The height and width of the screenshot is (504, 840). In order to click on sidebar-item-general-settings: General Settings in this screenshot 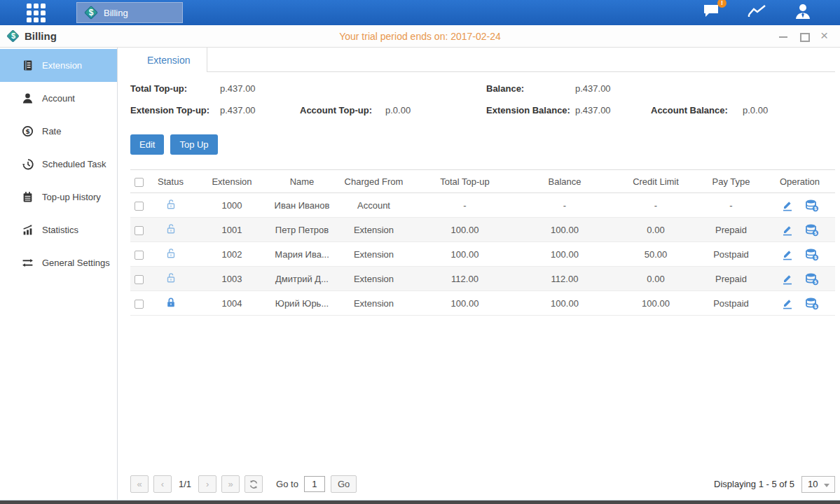, I will do `click(59, 263)`.